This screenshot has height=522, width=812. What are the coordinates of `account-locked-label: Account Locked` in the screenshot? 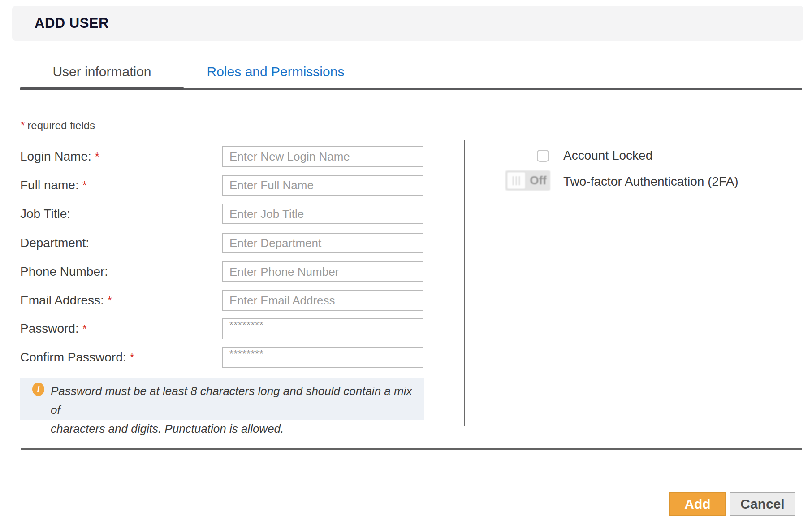 It's located at (608, 156).